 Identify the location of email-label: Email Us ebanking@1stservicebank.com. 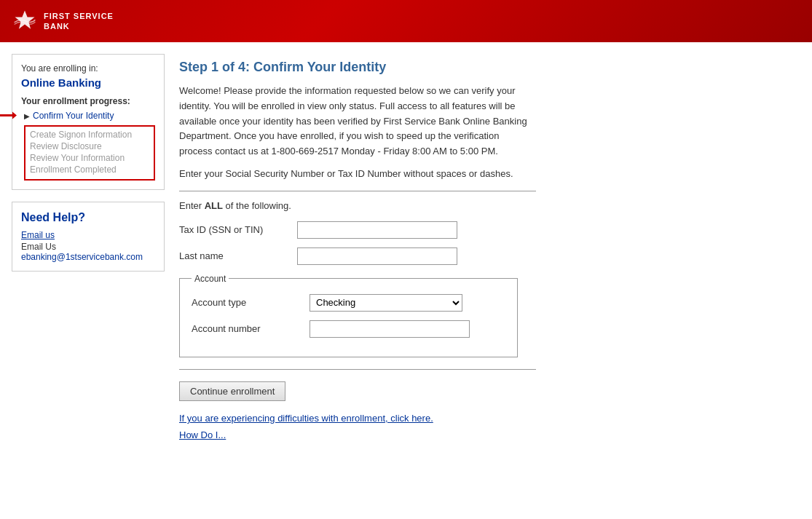
(88, 252).